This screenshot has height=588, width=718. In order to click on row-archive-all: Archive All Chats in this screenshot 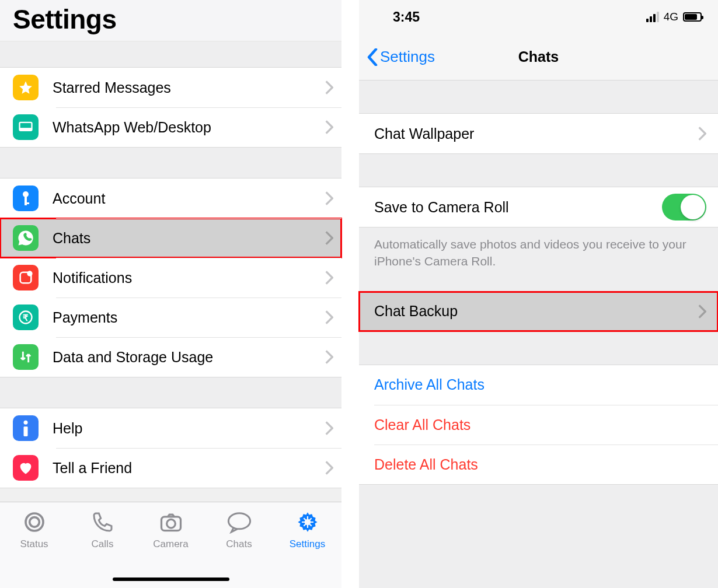, I will do `click(538, 385)`.